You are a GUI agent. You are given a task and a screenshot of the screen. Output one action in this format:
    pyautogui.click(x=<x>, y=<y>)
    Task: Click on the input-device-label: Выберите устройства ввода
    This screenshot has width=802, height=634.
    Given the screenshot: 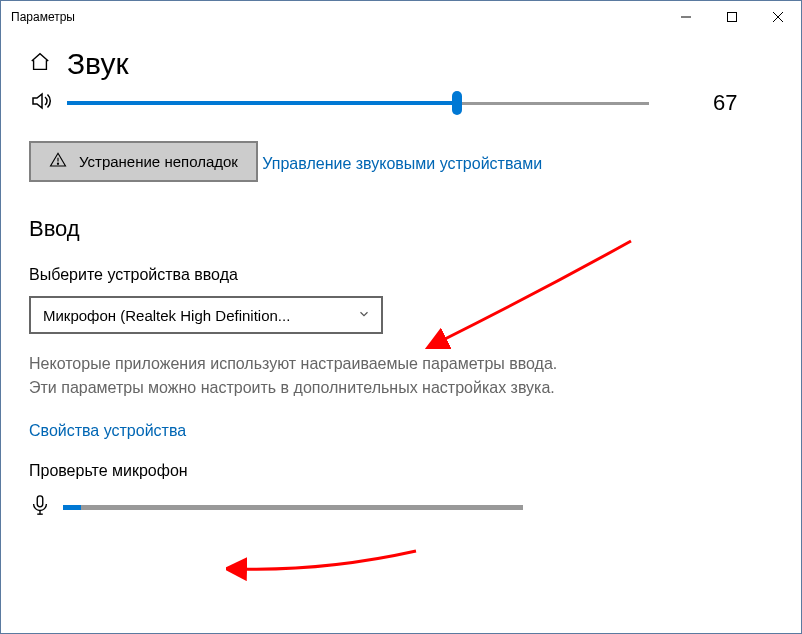 What is the action you would take?
    pyautogui.click(x=401, y=275)
    